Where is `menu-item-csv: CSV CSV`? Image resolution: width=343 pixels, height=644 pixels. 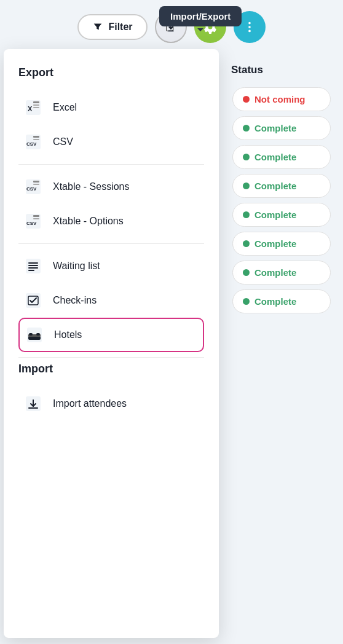
menu-item-csv: CSV CSV is located at coordinates (111, 142).